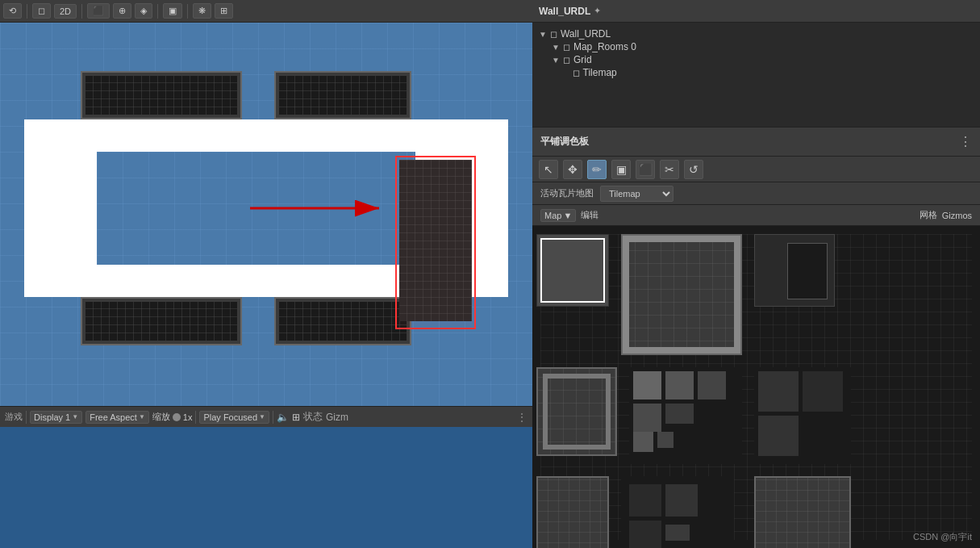 Image resolution: width=980 pixels, height=548 pixels. I want to click on toolbar-btn-grid: ❋, so click(202, 11).